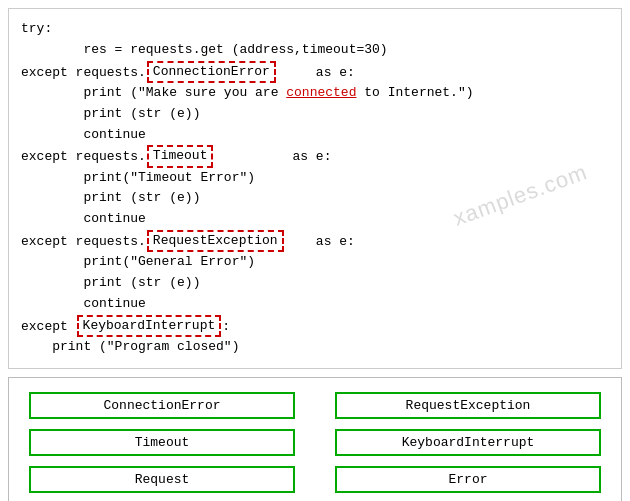  I want to click on code-line: print("Timeout Error"), so click(315, 178).